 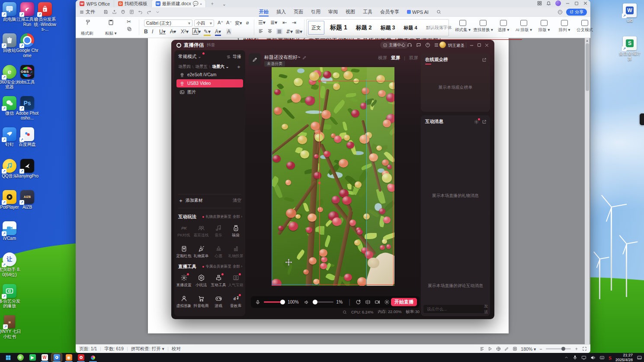 What do you see at coordinates (163, 32) in the screenshot?
I see `underline-button: U▾` at bounding box center [163, 32].